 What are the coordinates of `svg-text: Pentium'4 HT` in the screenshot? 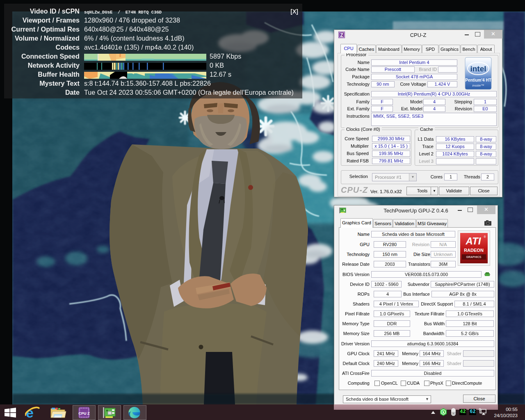 It's located at (478, 80).